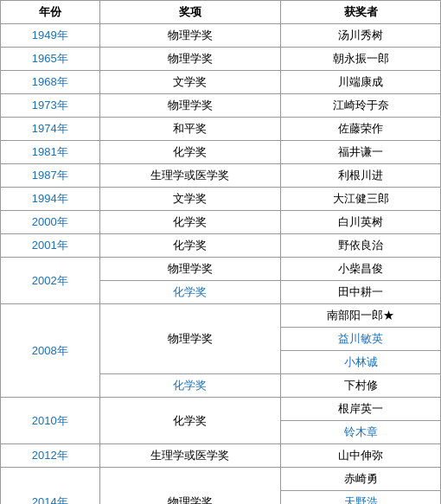 The height and width of the screenshot is (504, 441). Describe the element at coordinates (221, 270) in the screenshot. I see `table-row: 2002年物理学奖小柴昌俊` at that location.